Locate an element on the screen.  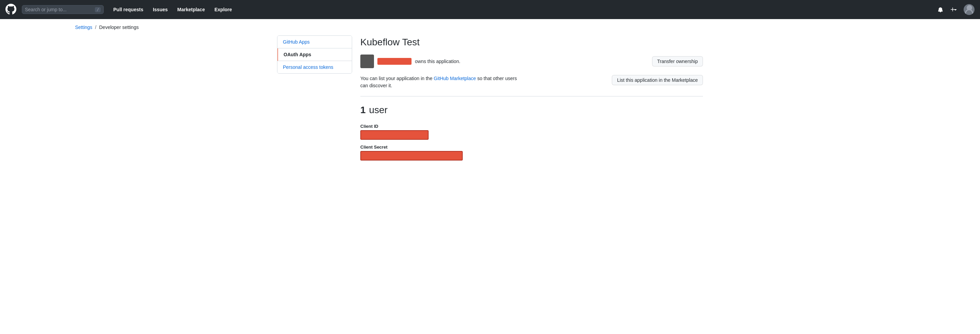
sidebar-nav: GitHub Apps OAuth Apps Personal access t… is located at coordinates (315, 55).